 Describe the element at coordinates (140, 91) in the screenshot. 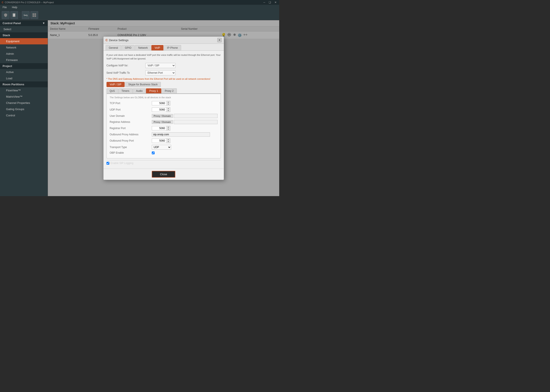

I see `inner-tab-audio: Audio` at that location.